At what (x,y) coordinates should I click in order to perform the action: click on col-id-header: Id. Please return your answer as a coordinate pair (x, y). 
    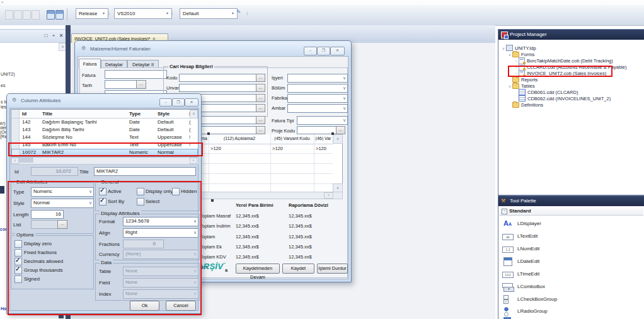
    Looking at the image, I should click on (31, 113).